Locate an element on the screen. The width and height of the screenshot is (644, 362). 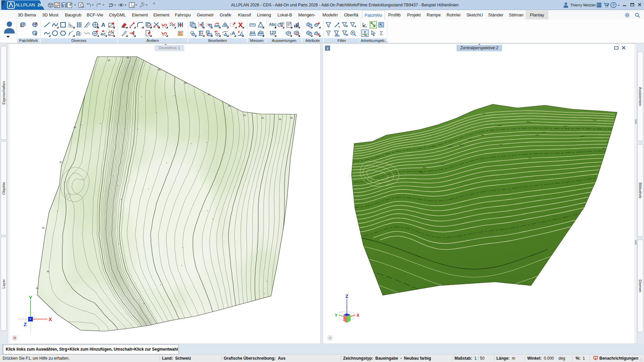
svg-text: ABC is located at coordinates (282, 23).